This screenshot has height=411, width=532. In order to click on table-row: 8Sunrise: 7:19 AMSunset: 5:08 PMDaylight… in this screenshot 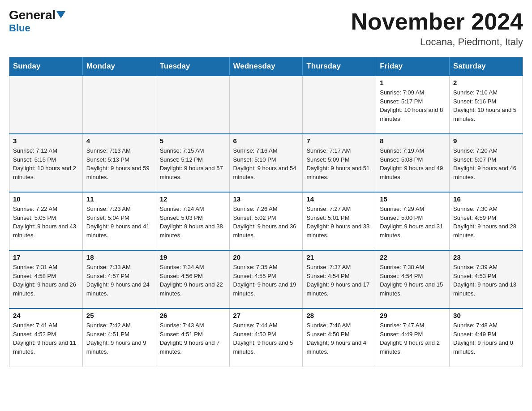, I will do `click(413, 163)`.